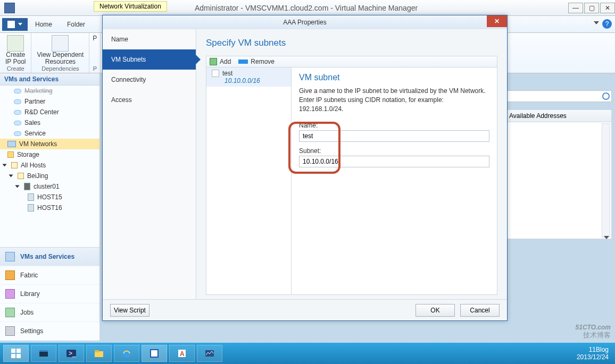 This screenshot has width=615, height=364. I want to click on ribbon-collapse-icon, so click(596, 23).